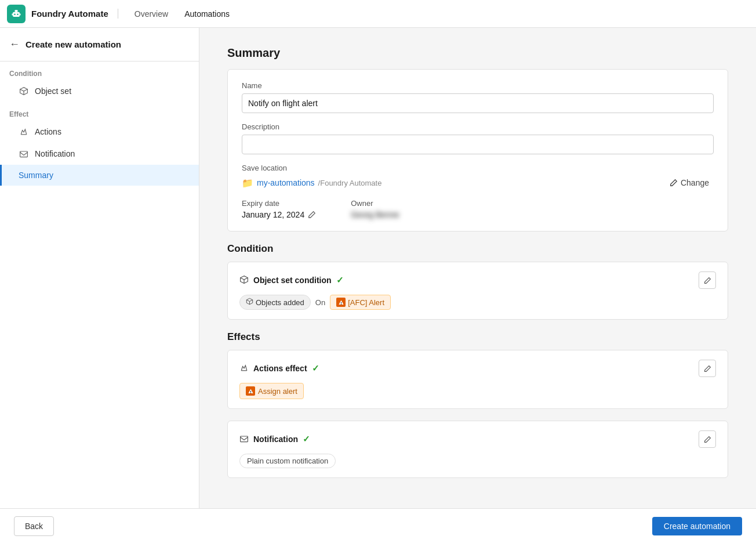 The width and height of the screenshot is (756, 543). Describe the element at coordinates (249, 302) in the screenshot. I see `condition-cube-small` at that location.